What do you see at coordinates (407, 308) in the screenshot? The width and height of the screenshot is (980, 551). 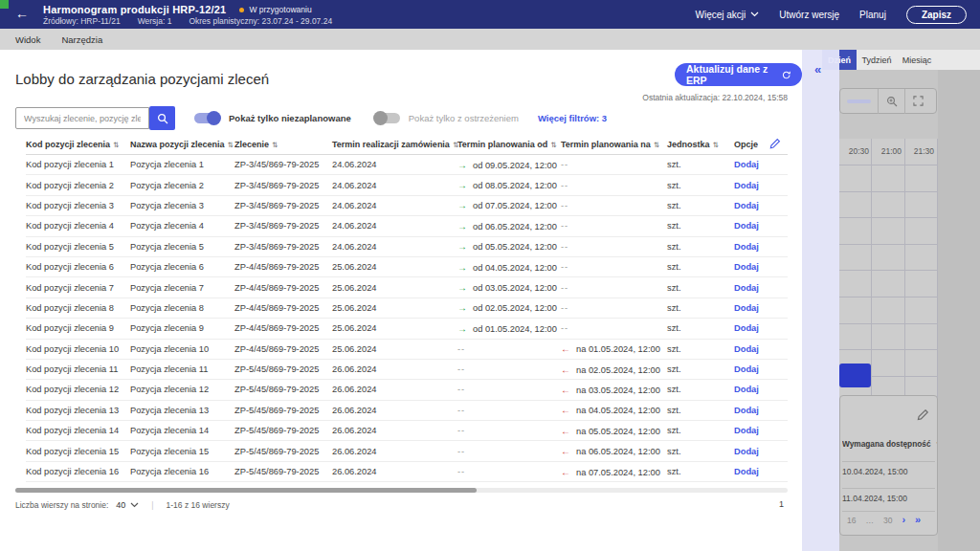 I see `table-row: Kod pozycji zlecenia 8 Pozycja zlecenia …` at bounding box center [407, 308].